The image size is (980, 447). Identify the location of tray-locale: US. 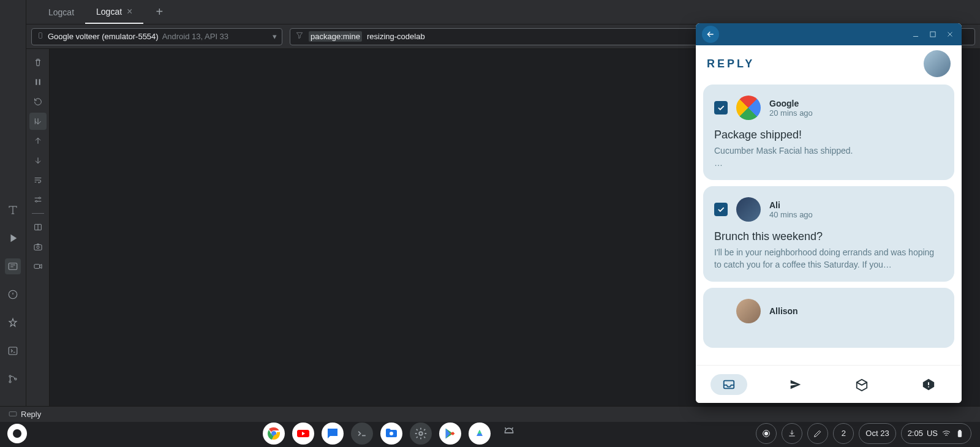
(932, 434).